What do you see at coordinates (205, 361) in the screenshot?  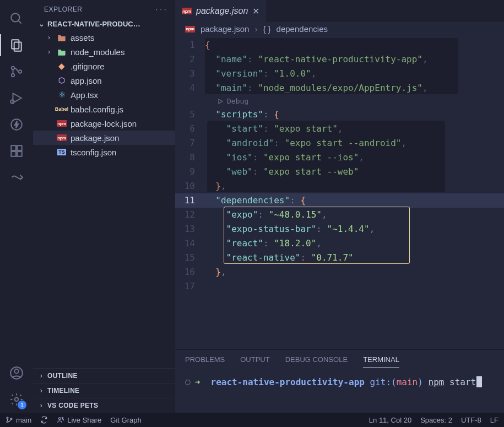 I see `panel-tab-problems: PROBLEMS` at bounding box center [205, 361].